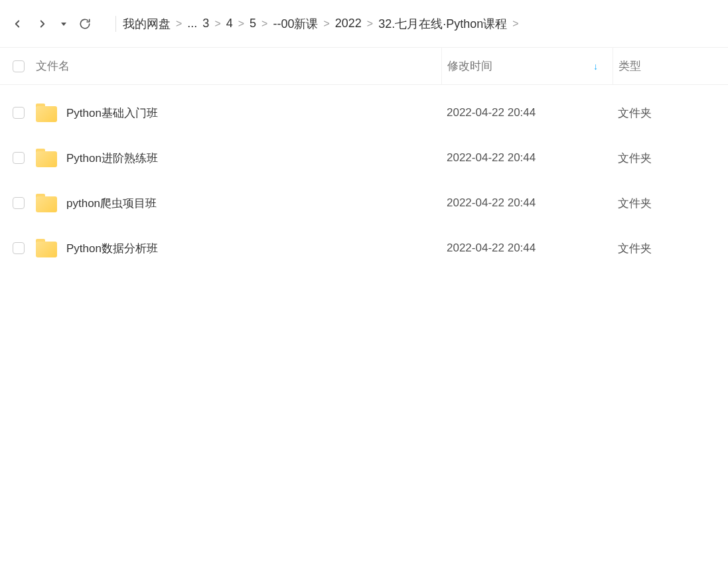 The image size is (728, 570). I want to click on nav-buttons, so click(51, 24).